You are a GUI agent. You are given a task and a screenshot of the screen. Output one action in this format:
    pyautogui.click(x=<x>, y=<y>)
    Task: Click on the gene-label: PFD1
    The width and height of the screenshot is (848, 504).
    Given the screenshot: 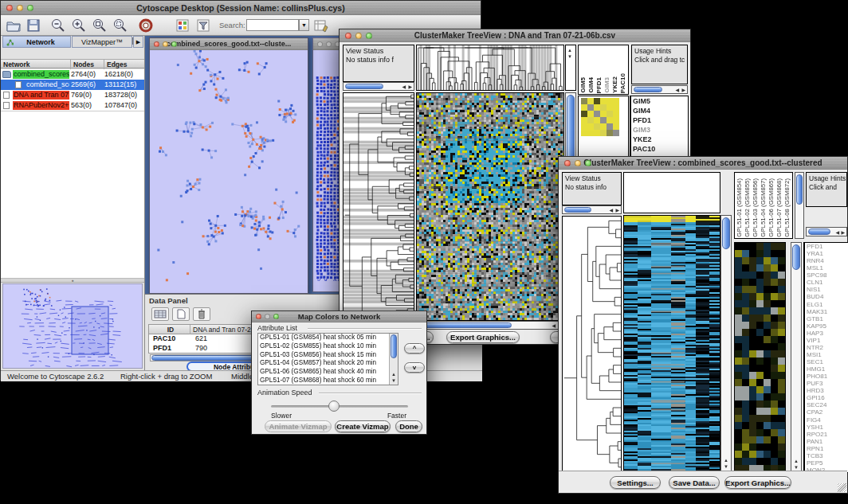 What is the action you would take?
    pyautogui.click(x=826, y=247)
    